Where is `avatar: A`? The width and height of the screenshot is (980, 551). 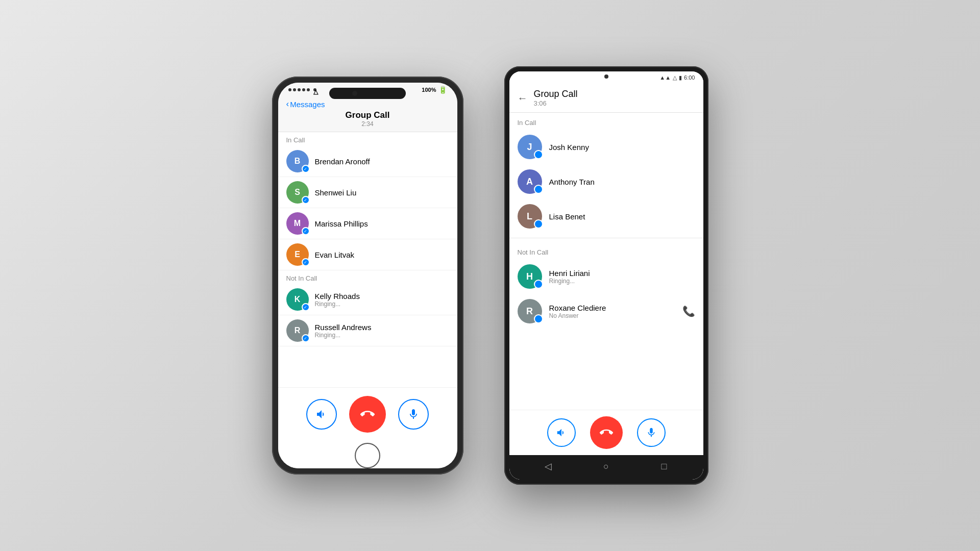 avatar: A is located at coordinates (530, 182).